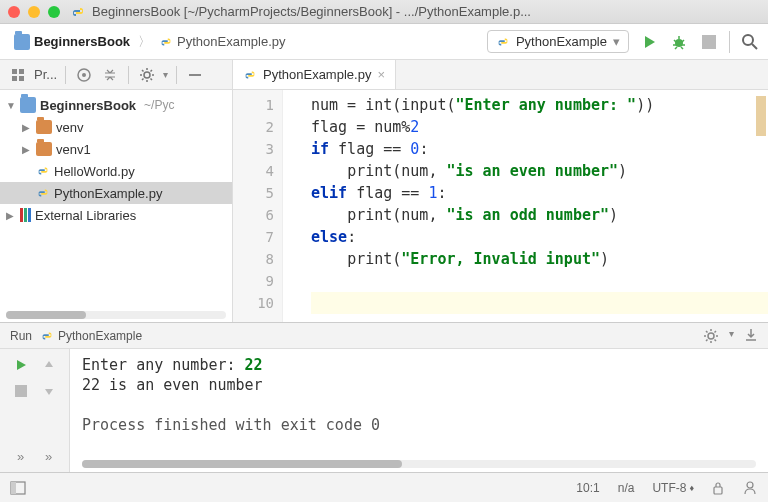  I want to click on settings-button, so click(147, 75).